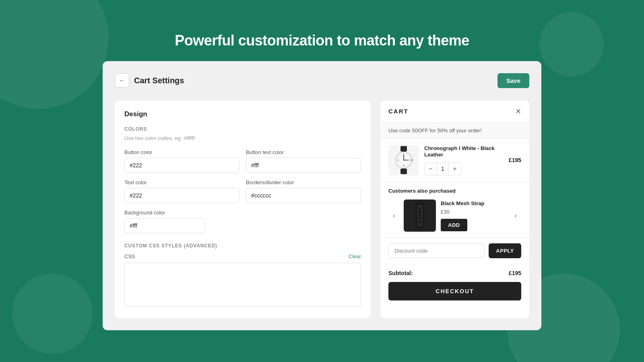 This screenshot has height=362, width=644. I want to click on button-color-input, so click(182, 165).